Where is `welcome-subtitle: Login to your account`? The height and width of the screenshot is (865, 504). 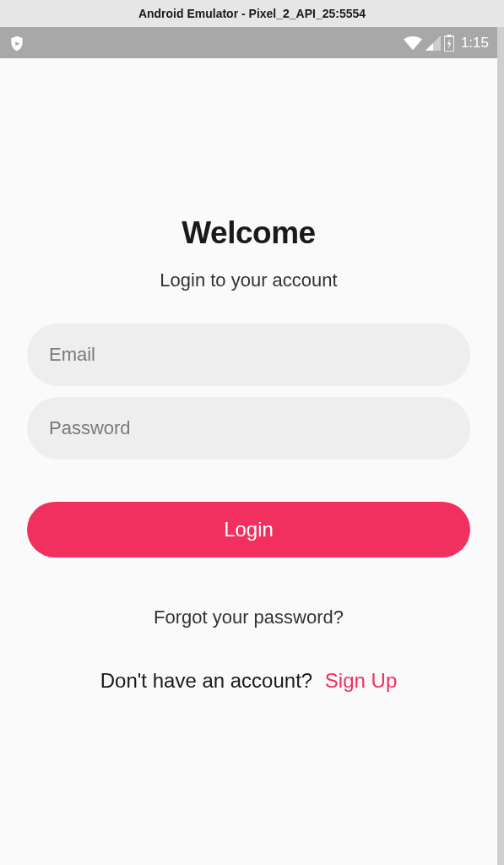 welcome-subtitle: Login to your account is located at coordinates (248, 280).